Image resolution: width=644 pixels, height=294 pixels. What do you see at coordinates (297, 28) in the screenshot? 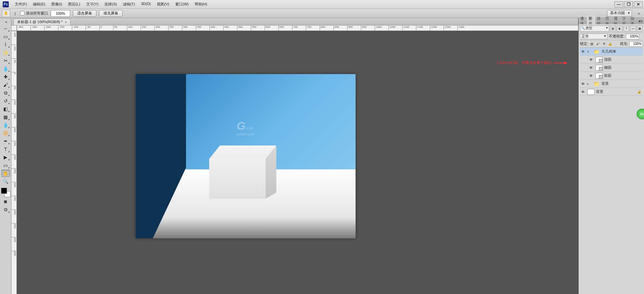
I see `ruler-horizontal: -300-250-200-150-100-5005010015020025030…` at bounding box center [297, 28].